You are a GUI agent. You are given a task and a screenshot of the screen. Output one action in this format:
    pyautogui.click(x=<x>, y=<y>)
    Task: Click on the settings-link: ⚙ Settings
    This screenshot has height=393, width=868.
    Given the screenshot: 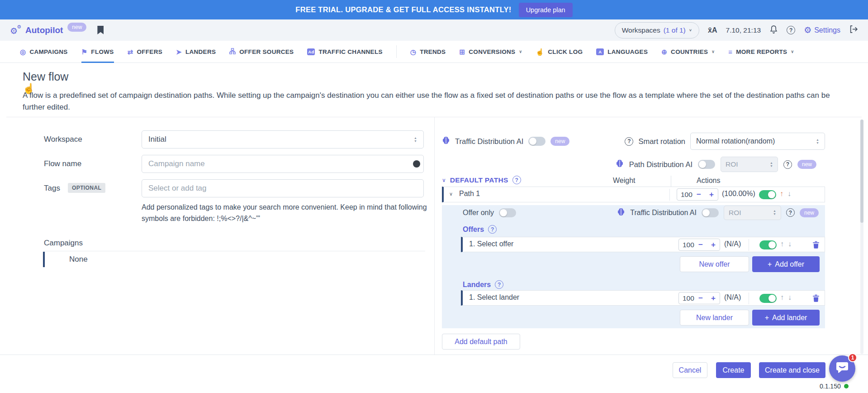 What is the action you would take?
    pyautogui.click(x=822, y=30)
    